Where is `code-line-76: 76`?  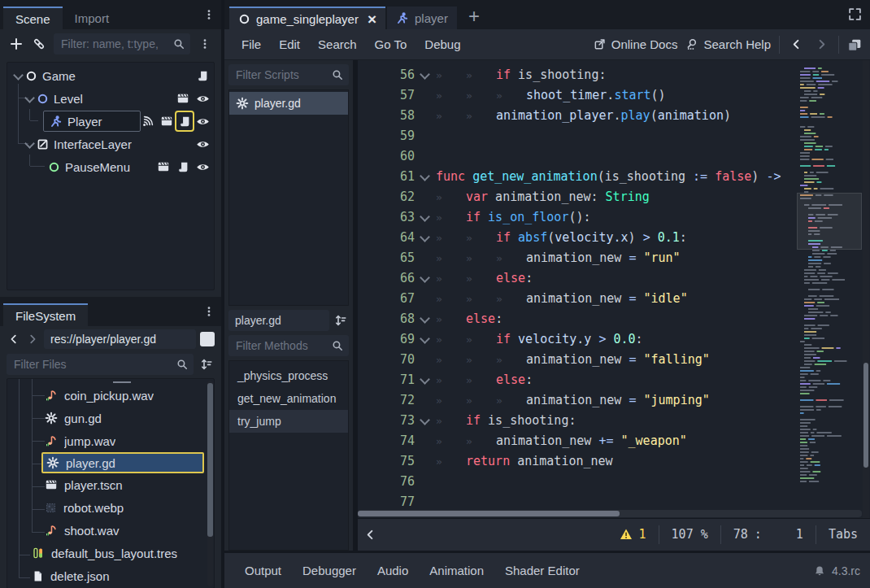 code-line-76: 76 is located at coordinates (576, 481).